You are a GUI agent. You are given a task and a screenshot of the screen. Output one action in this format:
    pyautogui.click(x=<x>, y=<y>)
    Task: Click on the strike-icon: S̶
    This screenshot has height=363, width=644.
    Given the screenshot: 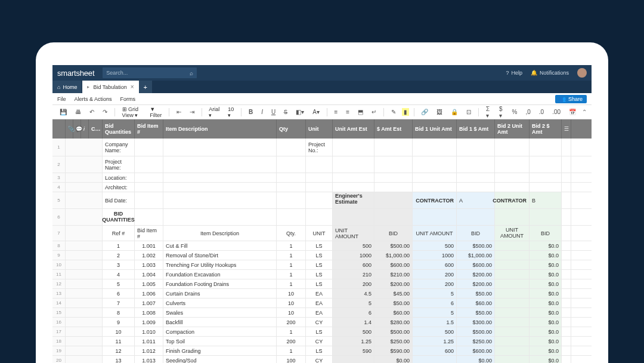 What is the action you would take?
    pyautogui.click(x=286, y=112)
    